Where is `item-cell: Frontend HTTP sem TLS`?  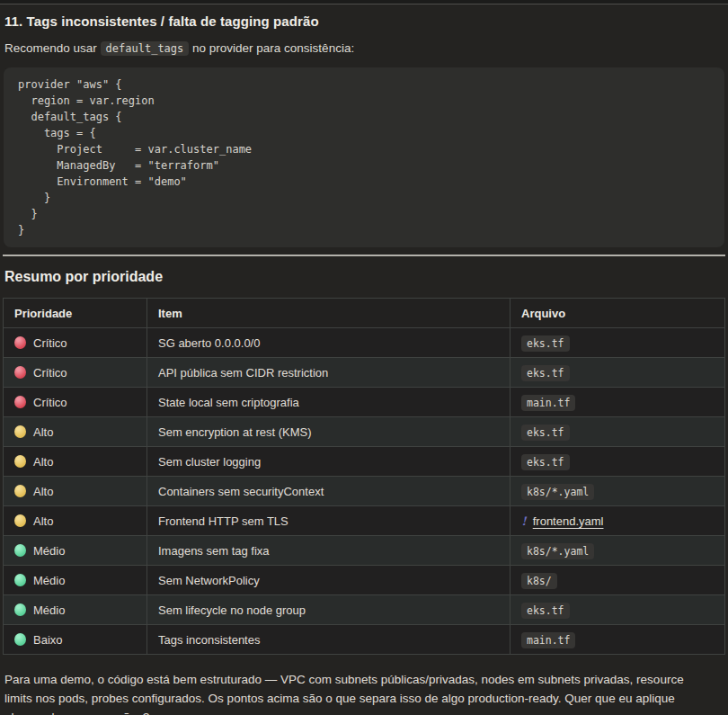 item-cell: Frontend HTTP sem TLS is located at coordinates (329, 522).